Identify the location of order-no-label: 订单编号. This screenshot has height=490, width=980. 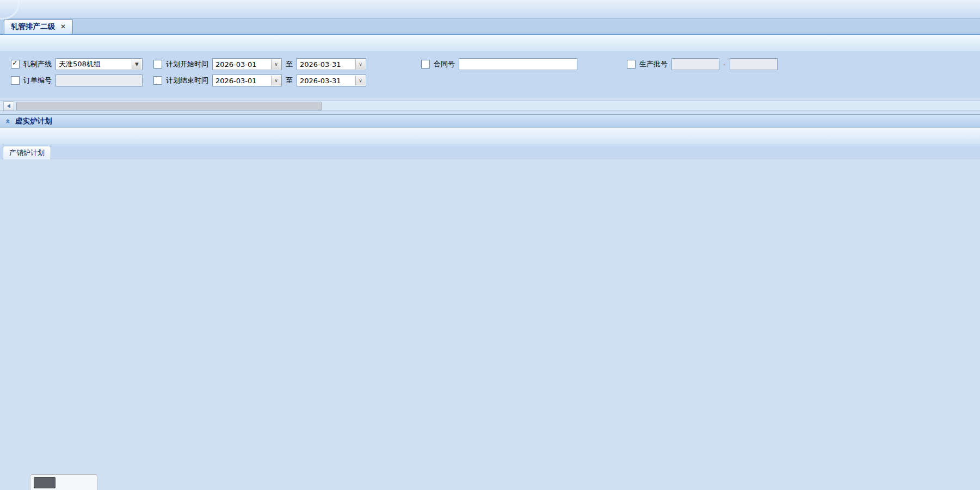
(38, 80).